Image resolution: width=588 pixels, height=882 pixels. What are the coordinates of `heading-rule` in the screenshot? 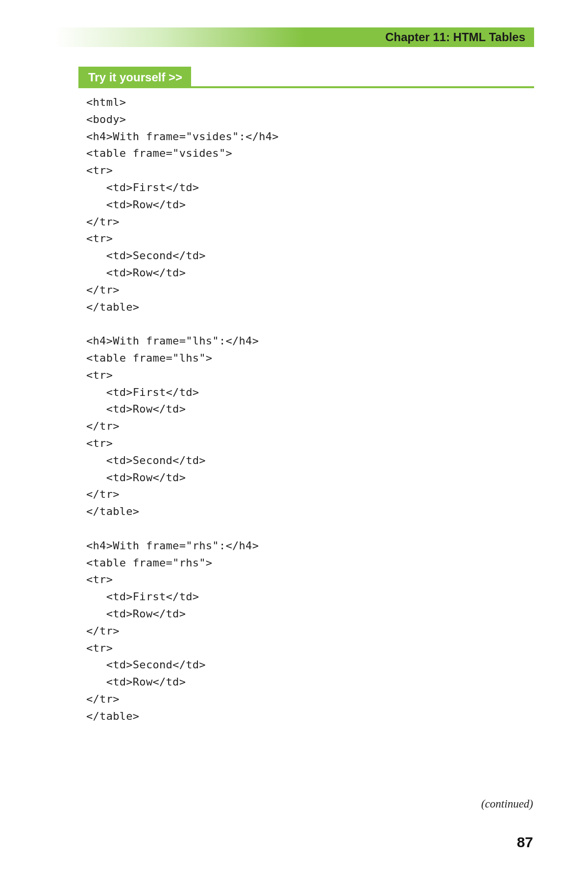 It's located at (363, 77).